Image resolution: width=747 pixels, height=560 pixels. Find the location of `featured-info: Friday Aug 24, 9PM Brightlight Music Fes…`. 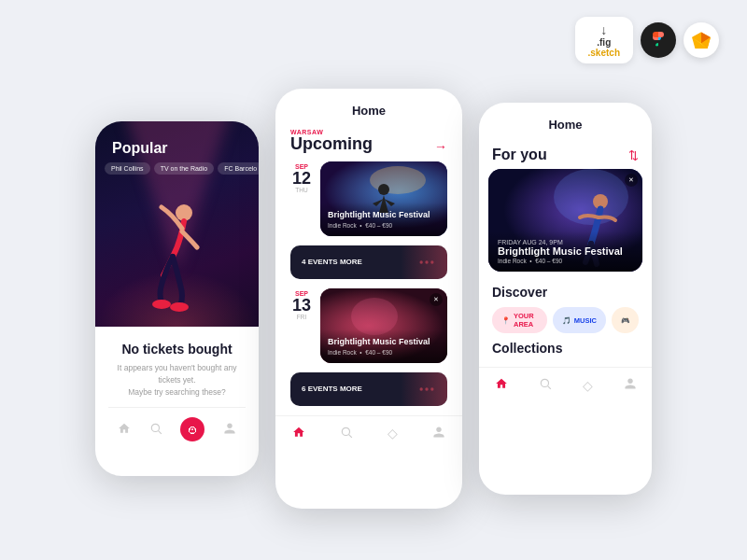

featured-info: Friday Aug 24, 9PM Brightlight Music Fes… is located at coordinates (566, 252).